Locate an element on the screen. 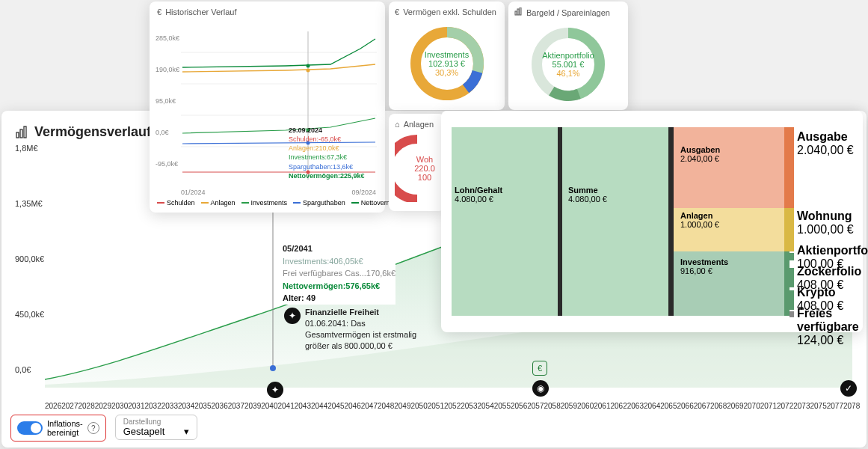 The image size is (868, 449). forecast-tooltip: 05/2041 Investments:406,05k€Frei verfügb… is located at coordinates (339, 274).